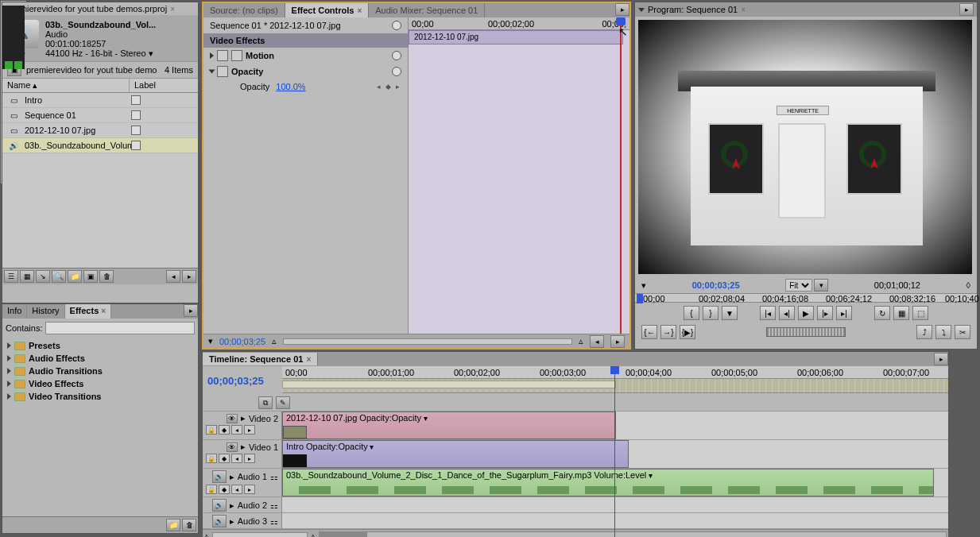 Image resolution: width=980 pixels, height=537 pixels. Describe the element at coordinates (901, 313) in the screenshot. I see `safe-margin-icon: ▦` at that location.